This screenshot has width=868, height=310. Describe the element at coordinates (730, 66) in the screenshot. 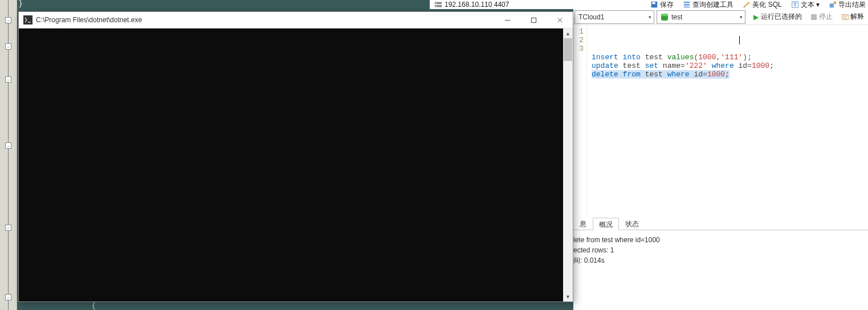

I see `code-line: update test set name='222' where id=1000…` at that location.